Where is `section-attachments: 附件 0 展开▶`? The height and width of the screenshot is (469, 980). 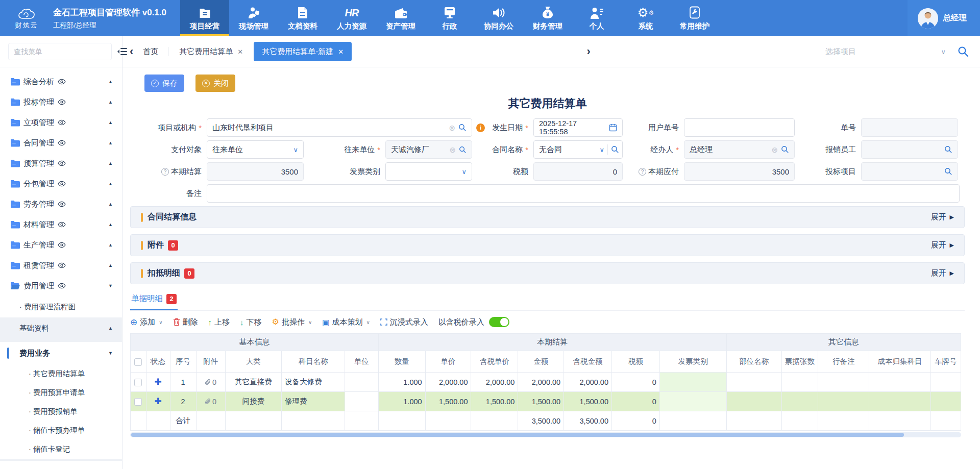 section-attachments: 附件 0 展开▶ is located at coordinates (547, 245).